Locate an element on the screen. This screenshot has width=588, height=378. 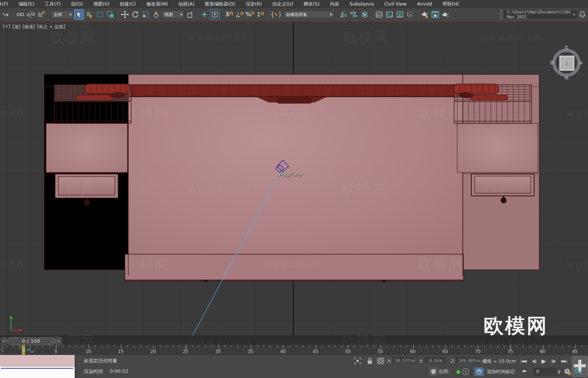
chevron-down-icon: ▼ is located at coordinates (70, 15).